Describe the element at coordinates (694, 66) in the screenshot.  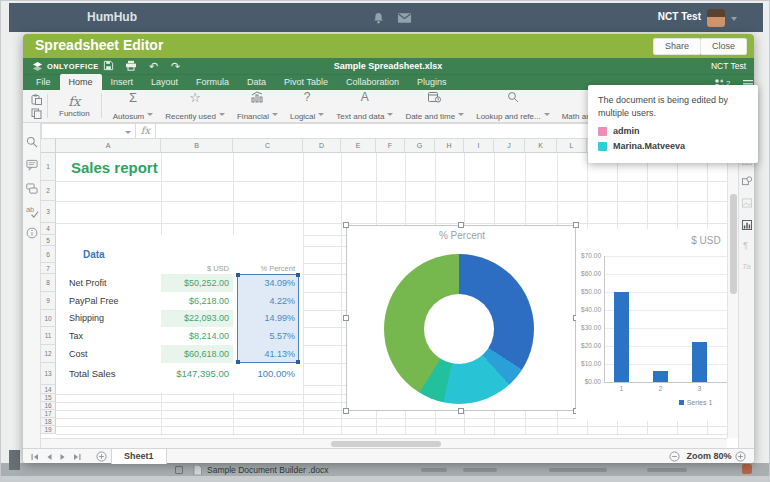
I see `toolbar-username: NCT Test` at that location.